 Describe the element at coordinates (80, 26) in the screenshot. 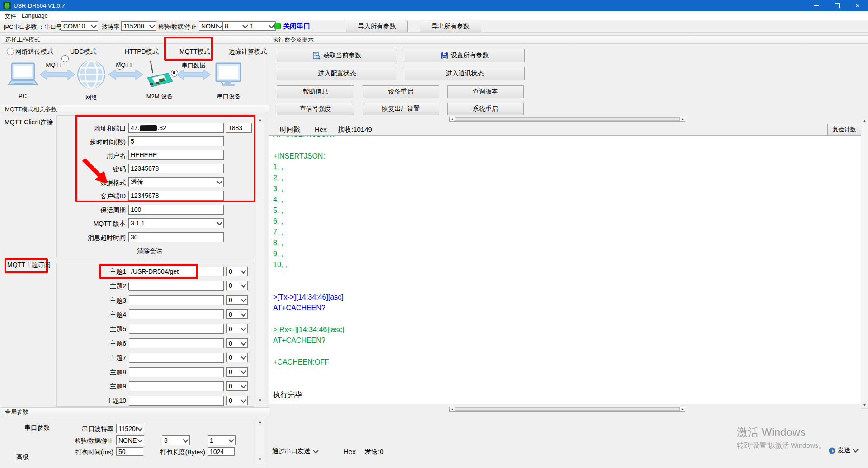

I see `com-port-select: COM10` at that location.